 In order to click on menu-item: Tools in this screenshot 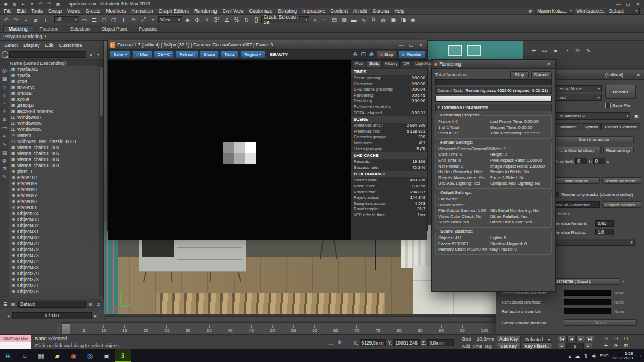, I will do `click(37, 11)`.